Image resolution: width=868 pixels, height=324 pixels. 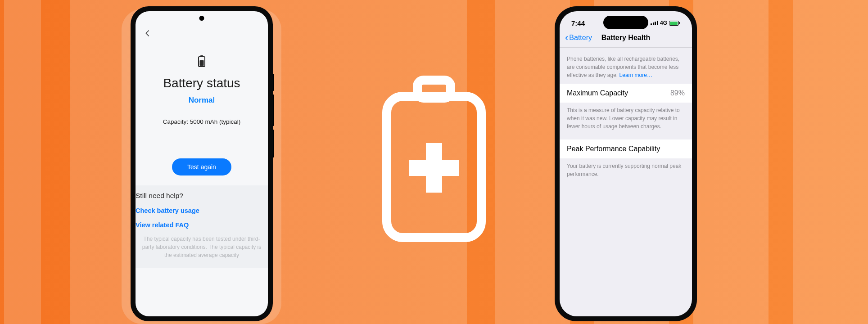 I want to click on signal-icon, so click(x=655, y=23).